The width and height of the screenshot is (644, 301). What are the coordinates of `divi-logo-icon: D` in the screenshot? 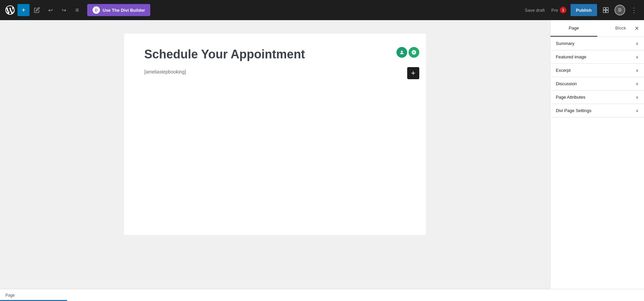 It's located at (96, 10).